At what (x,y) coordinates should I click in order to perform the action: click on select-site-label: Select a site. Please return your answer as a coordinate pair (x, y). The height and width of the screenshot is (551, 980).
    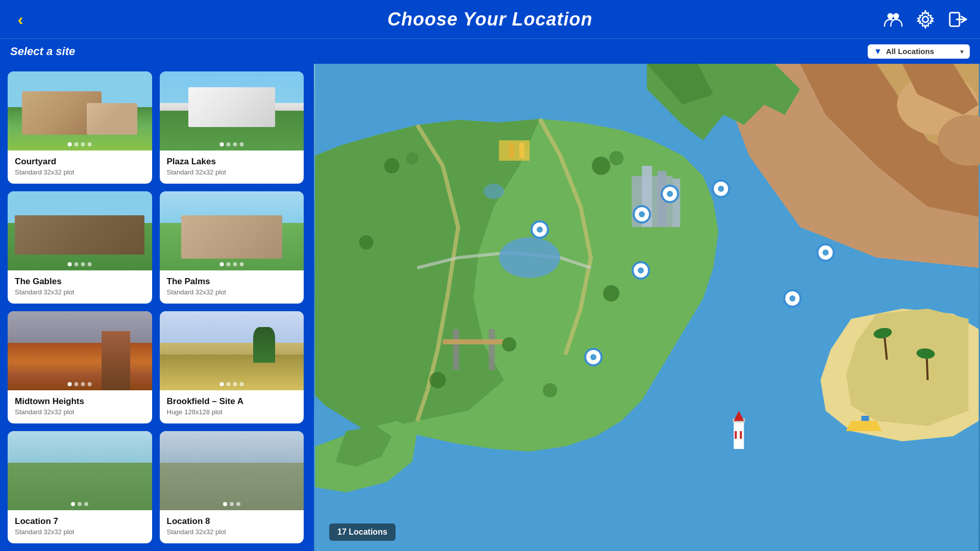
    Looking at the image, I should click on (43, 52).